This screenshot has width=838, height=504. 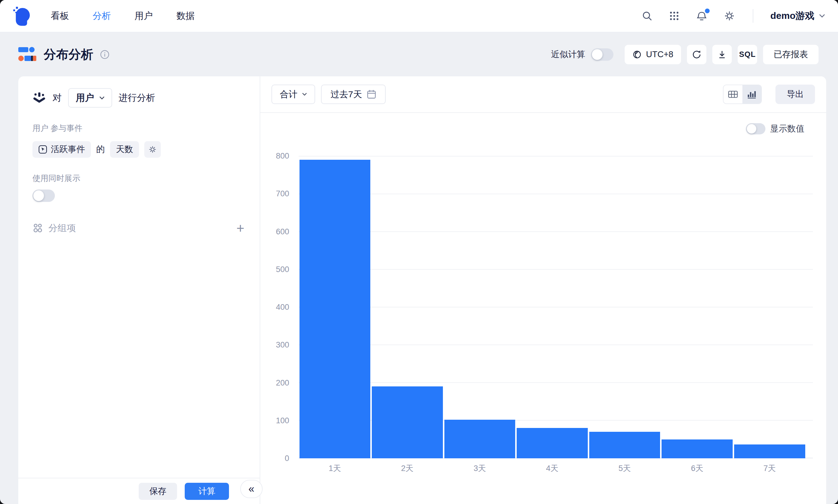 I want to click on analyze-suffix: 进行分析, so click(x=137, y=98).